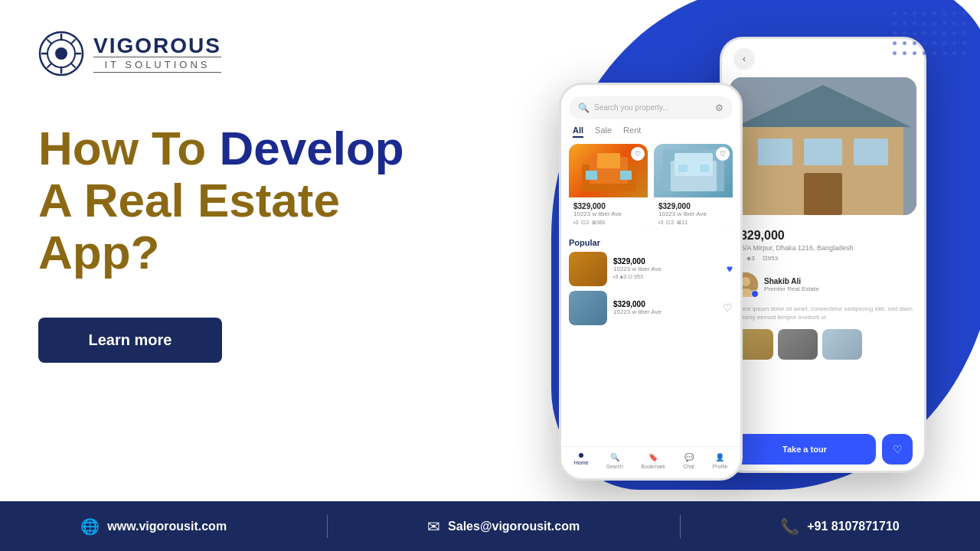  Describe the element at coordinates (652, 107) in the screenshot. I see `search-placeholder: Search you property...` at that location.